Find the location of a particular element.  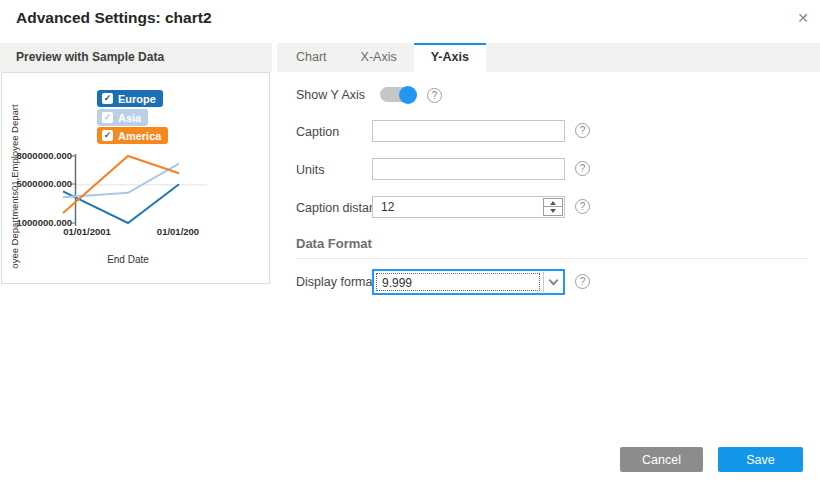

legend-pill-asia: ✓ Asia is located at coordinates (122, 118).